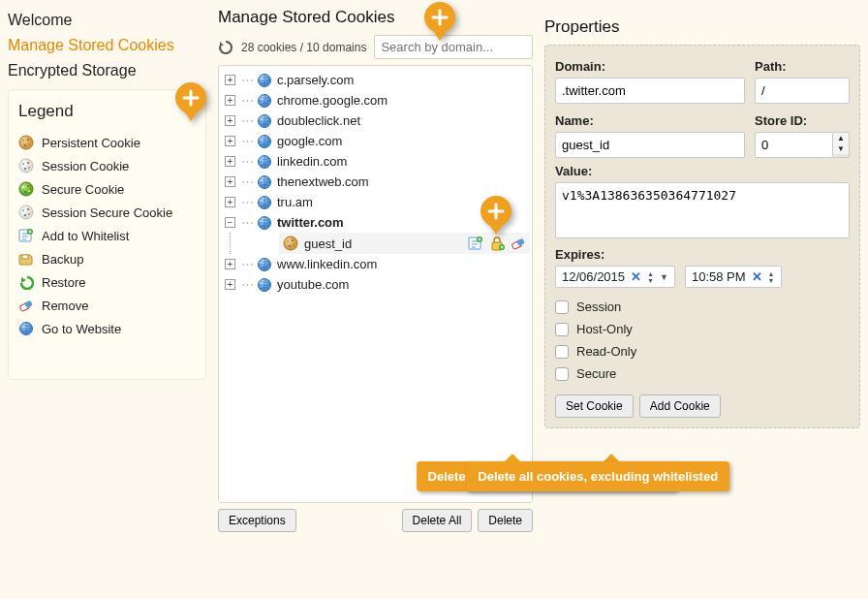 The image size is (868, 599). Describe the element at coordinates (405, 243) in the screenshot. I see `cookie-row: guest_id` at that location.